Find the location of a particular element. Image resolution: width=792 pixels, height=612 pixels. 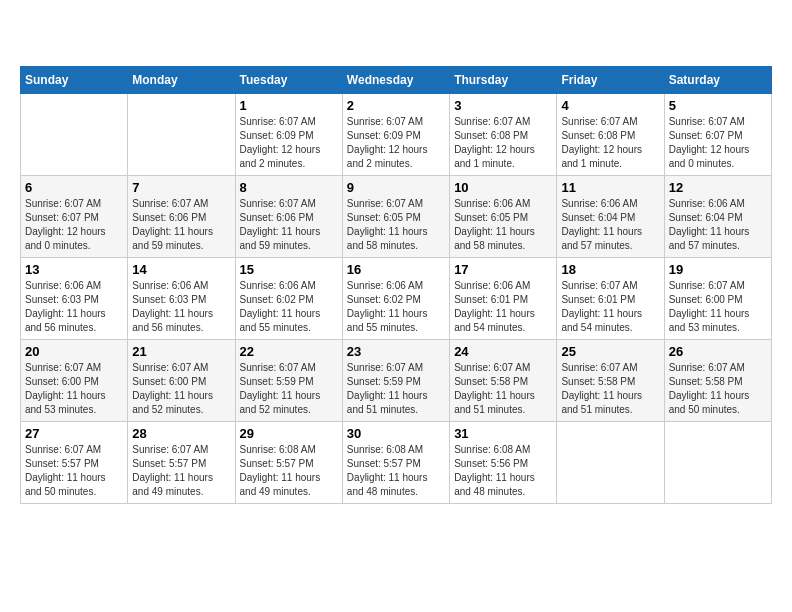

logo-icon is located at coordinates (38, 38).